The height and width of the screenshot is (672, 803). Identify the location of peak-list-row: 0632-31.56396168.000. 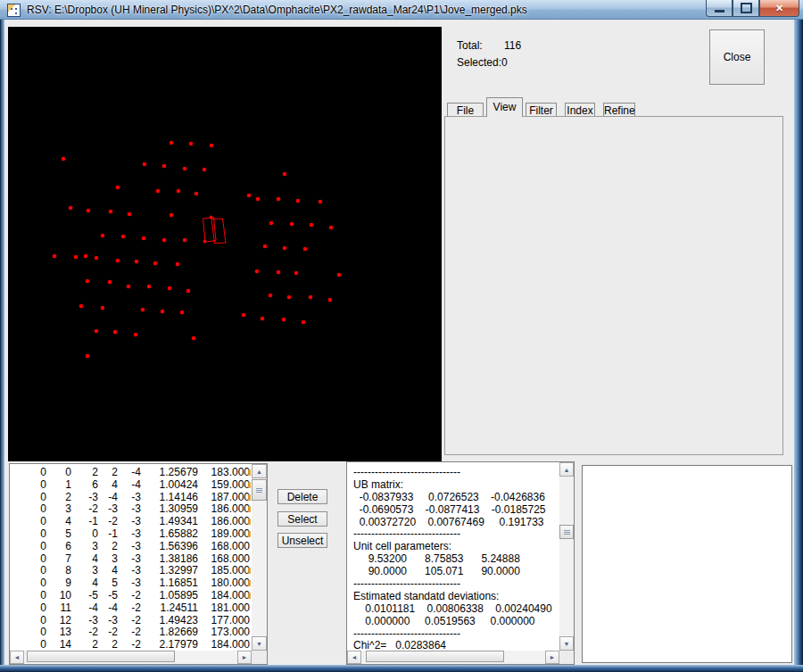
(130, 547).